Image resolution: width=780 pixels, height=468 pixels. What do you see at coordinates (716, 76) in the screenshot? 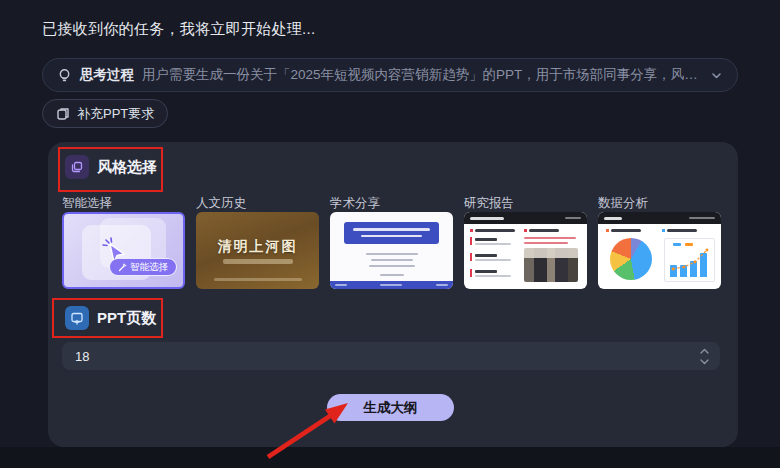
I see `chevron-down-icon` at bounding box center [716, 76].